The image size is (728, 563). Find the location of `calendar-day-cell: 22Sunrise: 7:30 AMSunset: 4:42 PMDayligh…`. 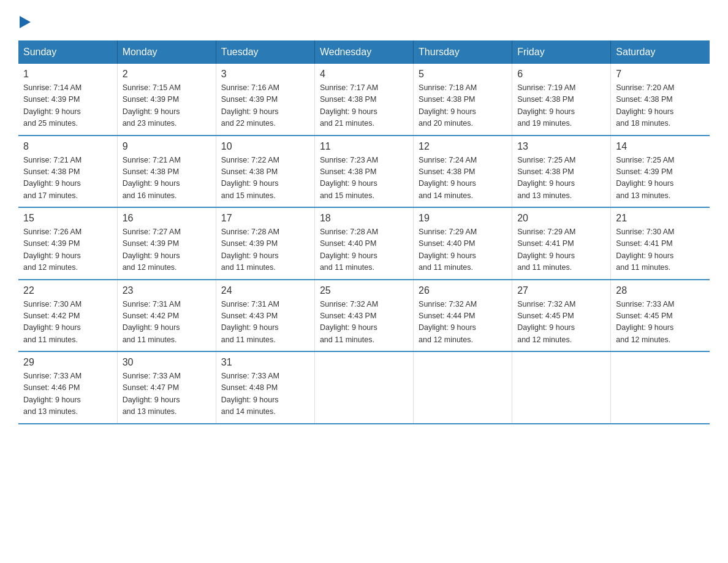

calendar-day-cell: 22Sunrise: 7:30 AMSunset: 4:42 PMDayligh… is located at coordinates (67, 316).